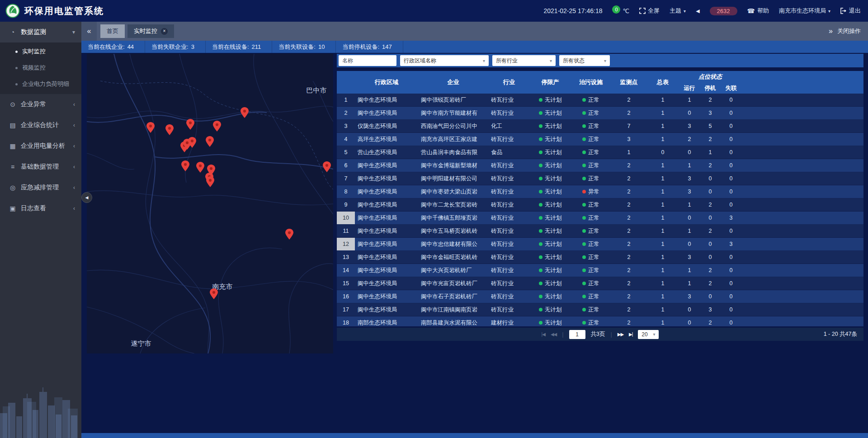  Describe the element at coordinates (47, 104) in the screenshot. I see `sidebar-item-label: 企业异常` at that location.